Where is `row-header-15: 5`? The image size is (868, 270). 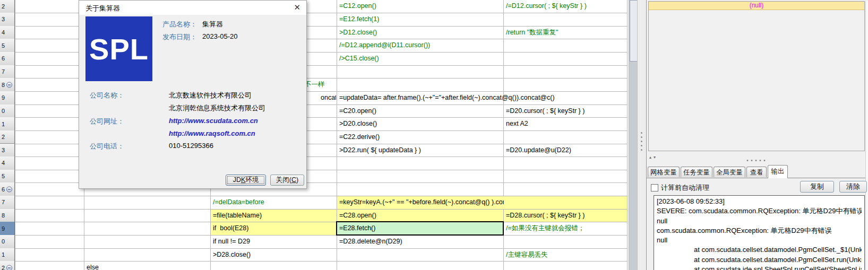
row-header-15: 5 is located at coordinates (7, 46).